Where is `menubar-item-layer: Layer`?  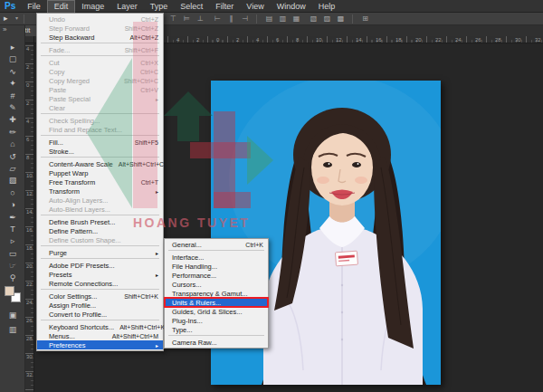 menubar-item-layer: Layer is located at coordinates (127, 6).